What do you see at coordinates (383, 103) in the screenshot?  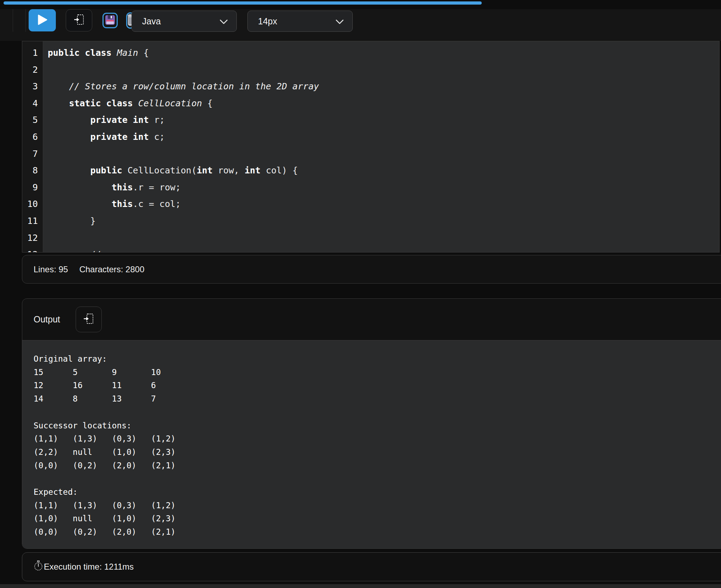 I see `code-line: static class CellLocation {` at bounding box center [383, 103].